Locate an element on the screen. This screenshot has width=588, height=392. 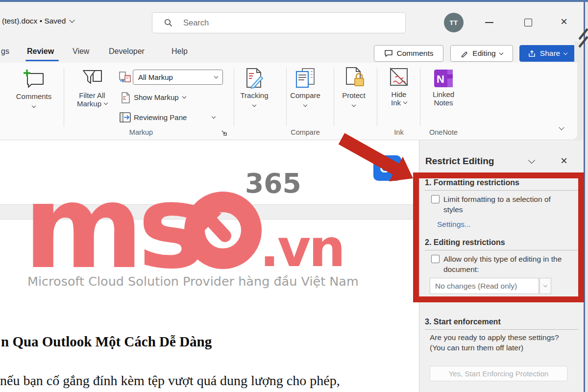
share-button: Share is located at coordinates (547, 53).